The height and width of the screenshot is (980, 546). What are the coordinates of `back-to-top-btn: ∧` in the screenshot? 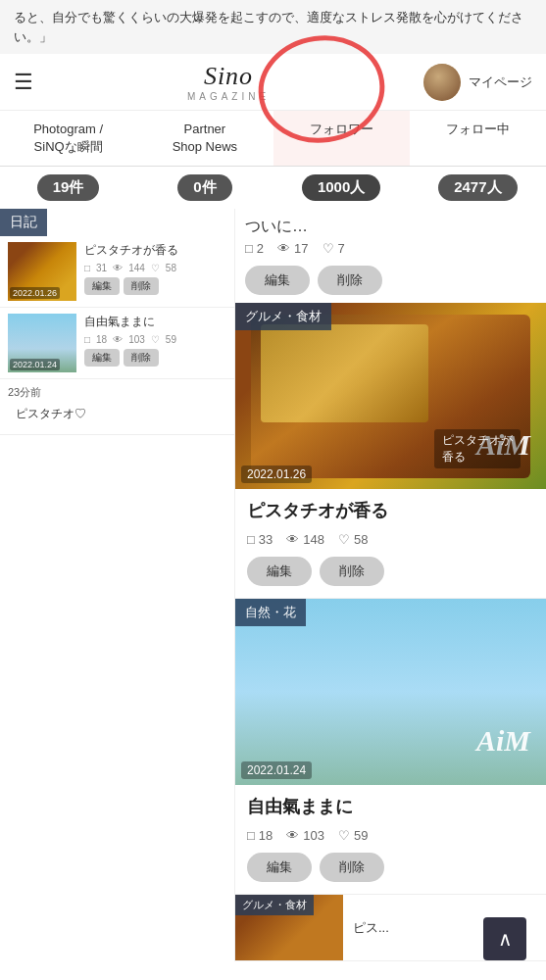 It's located at (505, 939).